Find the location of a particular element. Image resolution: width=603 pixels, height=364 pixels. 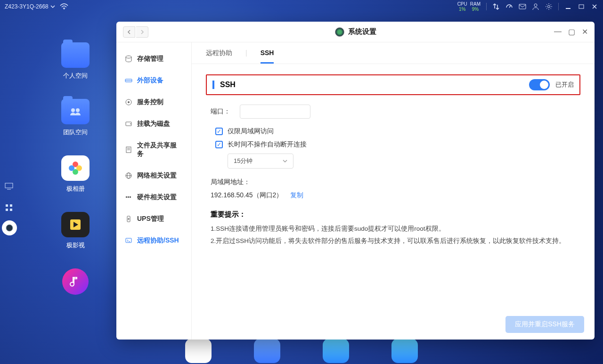

sidebar-label: 硬件相关设置 is located at coordinates (157, 197).